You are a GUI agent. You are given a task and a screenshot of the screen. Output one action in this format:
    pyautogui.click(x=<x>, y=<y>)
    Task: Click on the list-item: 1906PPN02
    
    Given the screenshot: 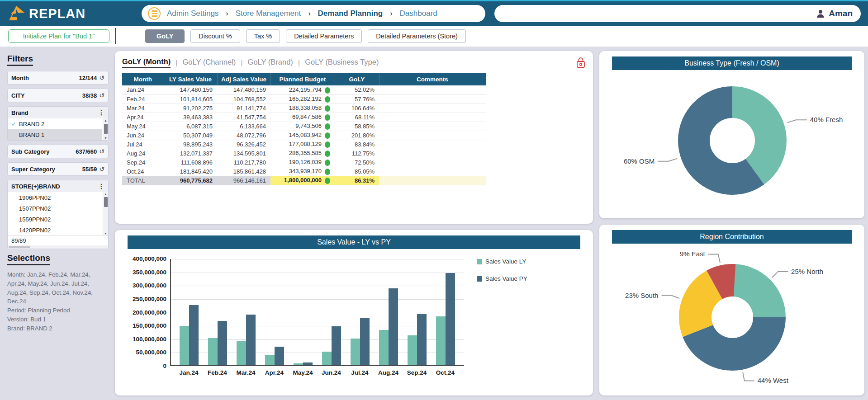 What is the action you would take?
    pyautogui.click(x=55, y=198)
    